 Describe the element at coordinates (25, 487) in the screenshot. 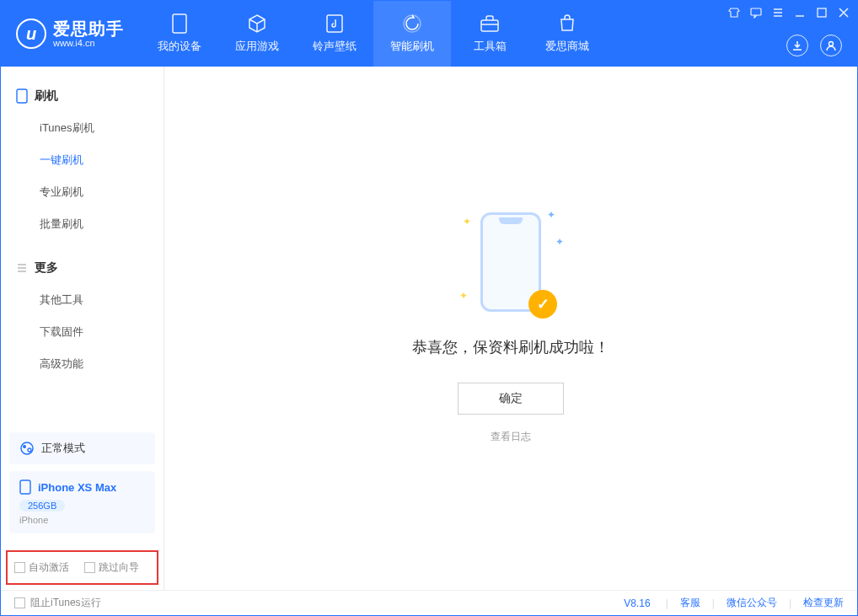

I see `device-small-icon` at that location.